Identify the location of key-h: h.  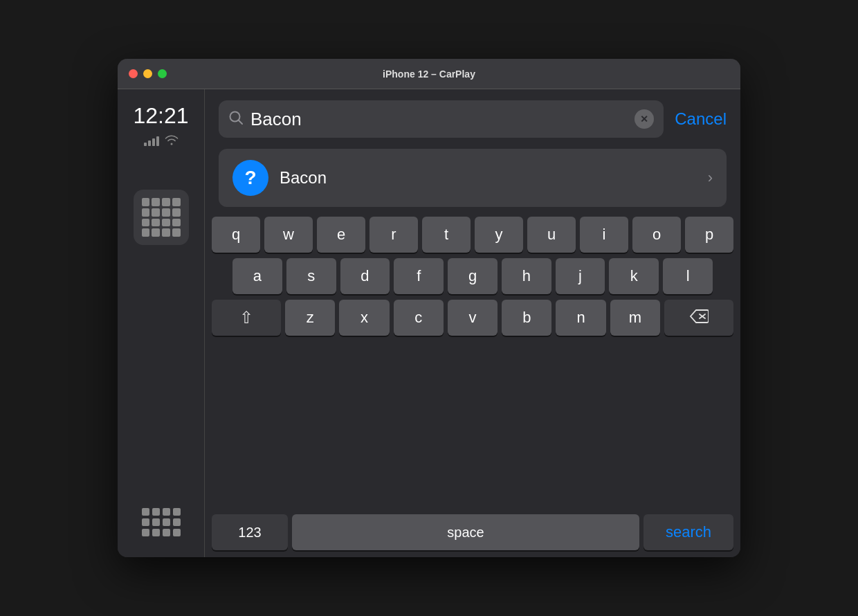
(527, 276).